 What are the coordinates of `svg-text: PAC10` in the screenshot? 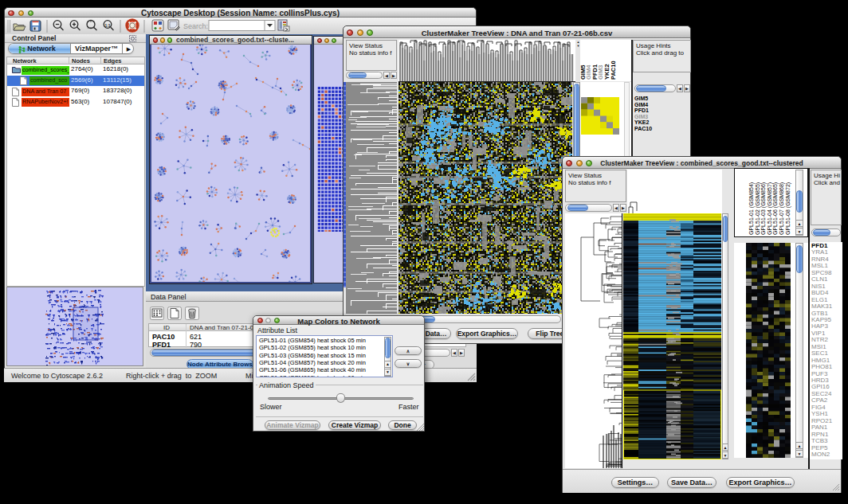 It's located at (614, 70).